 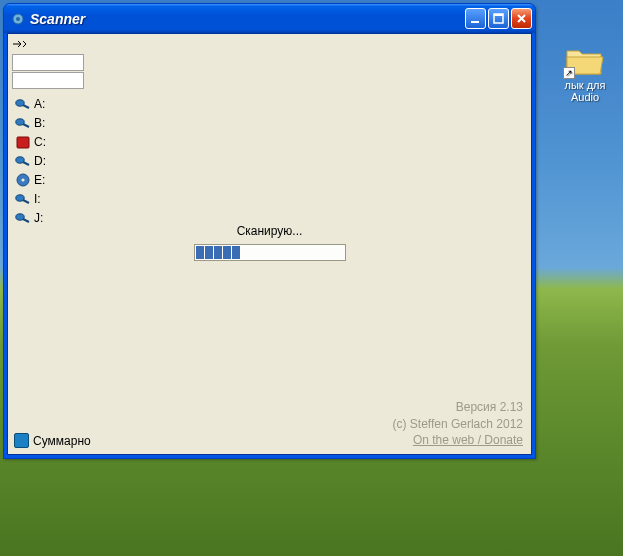 I want to click on copyright-label: (c) Steffen Gerlach 2012, so click(x=458, y=424).